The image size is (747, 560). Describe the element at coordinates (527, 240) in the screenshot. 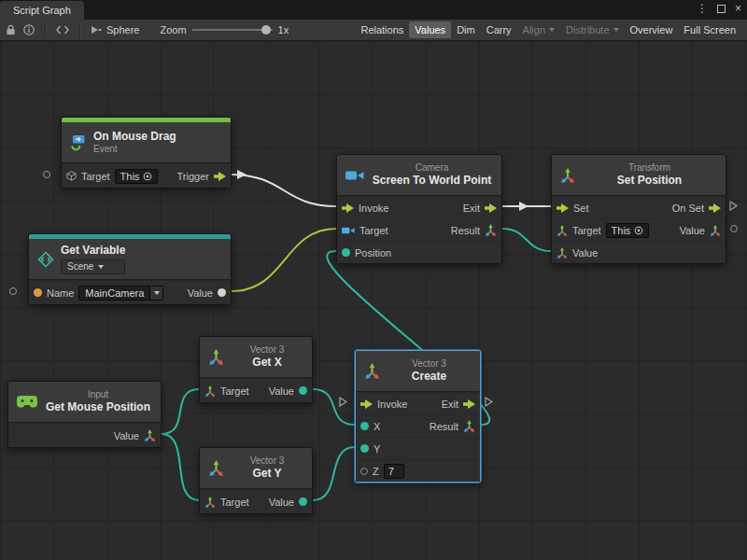

I see `wire-result-to-value` at that location.